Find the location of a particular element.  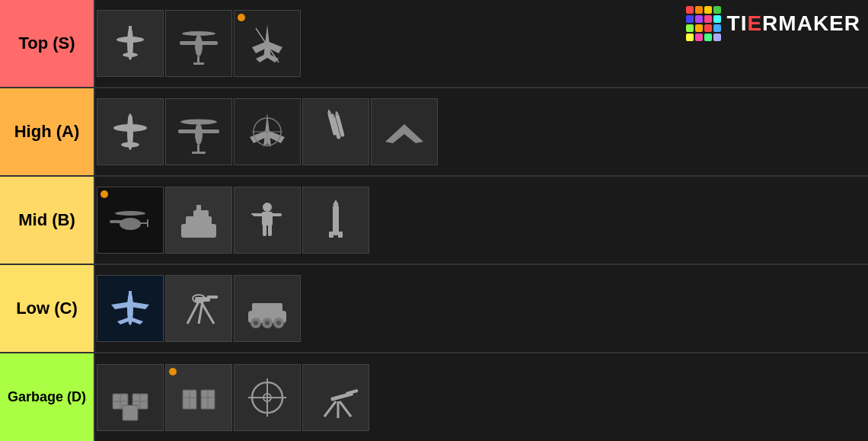

tier-label-high: High (A) is located at coordinates (47, 132).